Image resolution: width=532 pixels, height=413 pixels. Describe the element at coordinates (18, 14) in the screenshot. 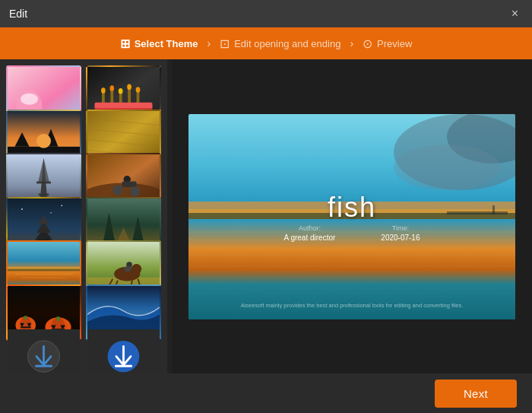

I see `dialog-title: Edit` at that location.